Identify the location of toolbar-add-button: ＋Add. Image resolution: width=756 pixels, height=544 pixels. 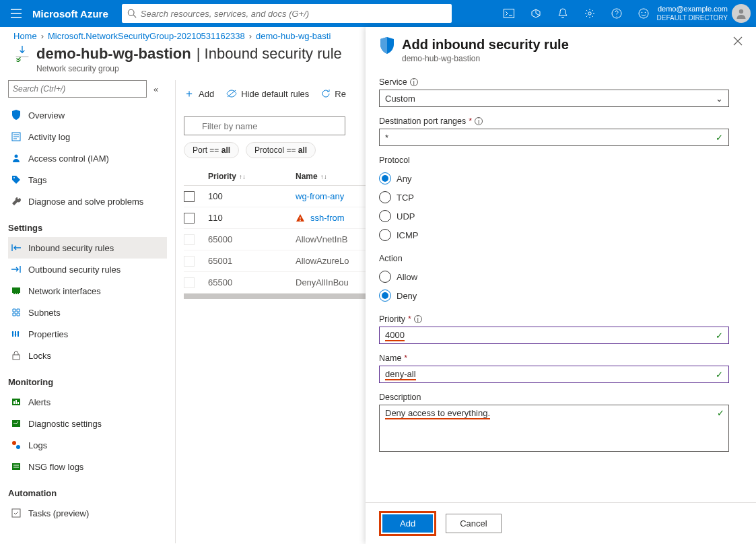
(199, 94).